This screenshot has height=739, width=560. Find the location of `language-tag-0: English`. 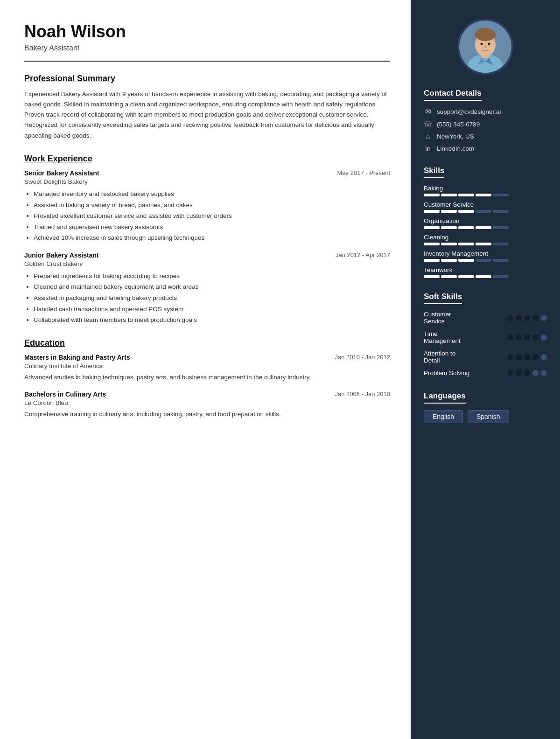

language-tag-0: English is located at coordinates (443, 417).